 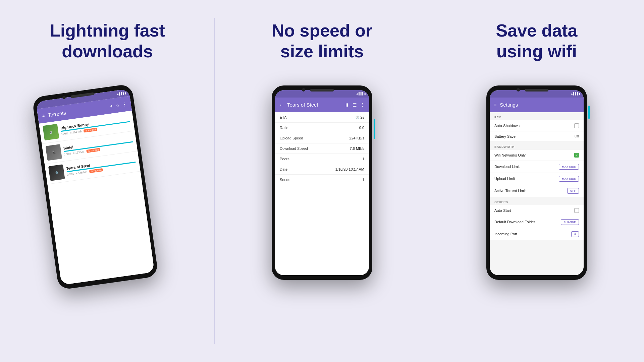 I want to click on detail-value-peers: 1, so click(x=363, y=159).